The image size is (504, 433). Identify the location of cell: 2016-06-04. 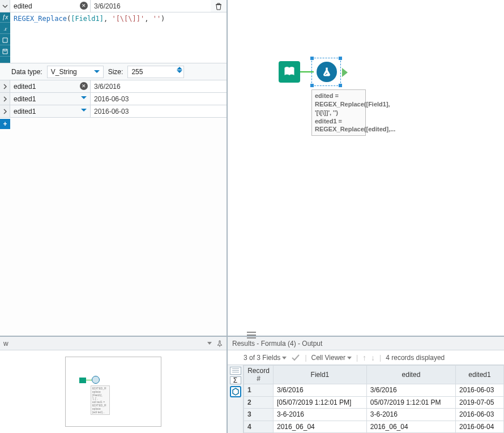
(480, 427).